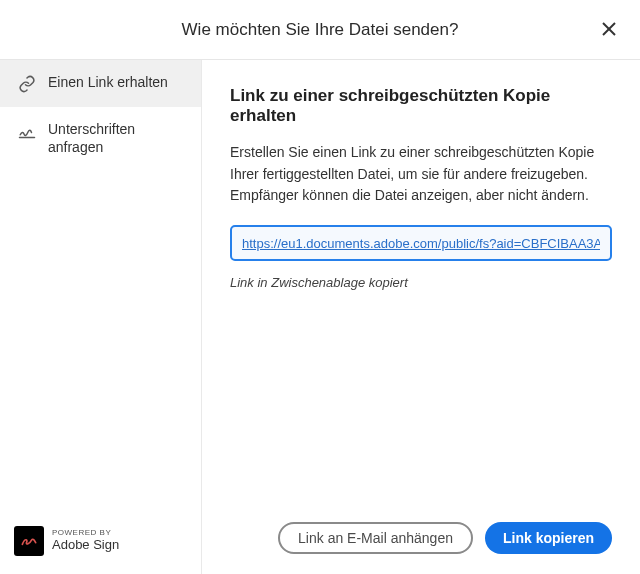 Image resolution: width=640 pixels, height=574 pixels. Describe the element at coordinates (609, 29) in the screenshot. I see `close-button` at that location.